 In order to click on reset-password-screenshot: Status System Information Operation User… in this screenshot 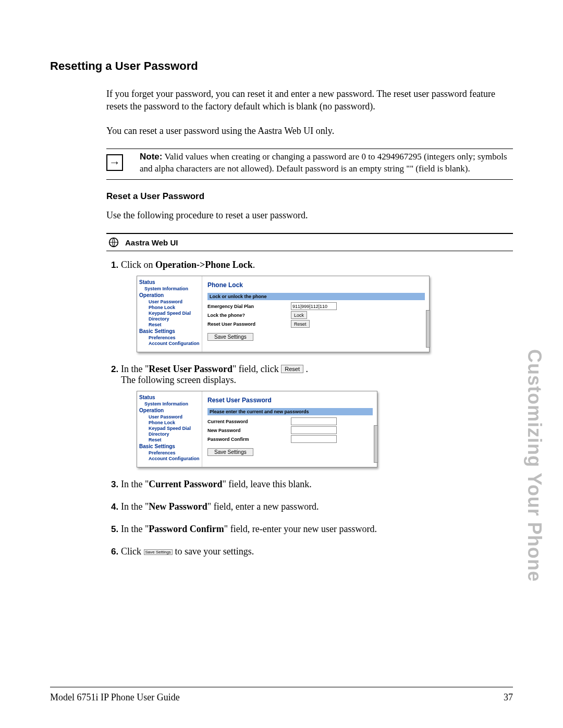, I will do `click(257, 429)`.